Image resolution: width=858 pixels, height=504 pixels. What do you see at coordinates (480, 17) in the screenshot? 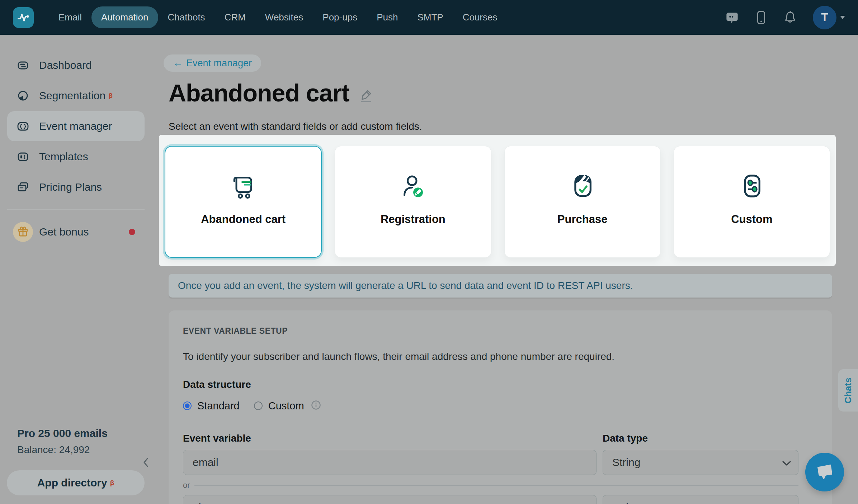
I see `nav-item-courses: Courses` at bounding box center [480, 17].